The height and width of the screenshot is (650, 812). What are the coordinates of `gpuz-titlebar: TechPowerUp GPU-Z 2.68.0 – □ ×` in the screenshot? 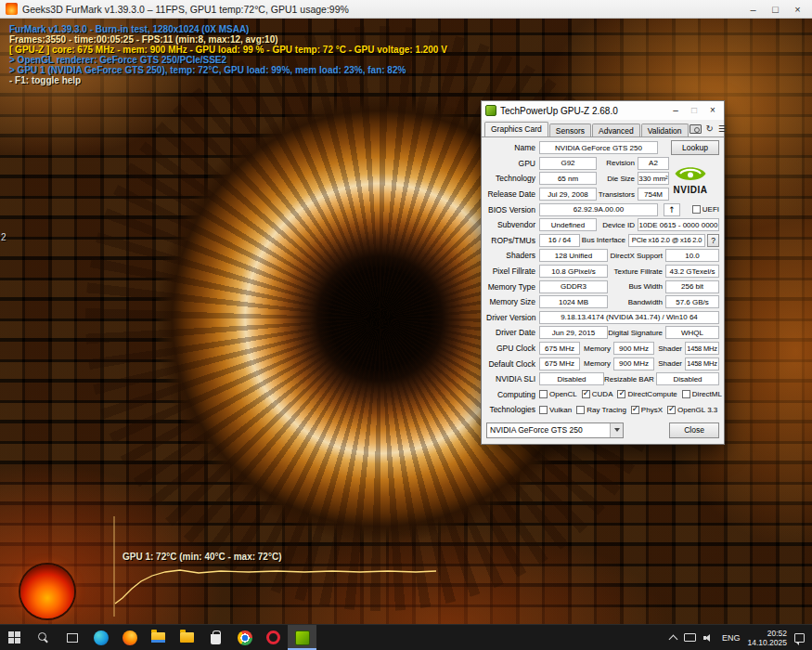 It's located at (603, 110).